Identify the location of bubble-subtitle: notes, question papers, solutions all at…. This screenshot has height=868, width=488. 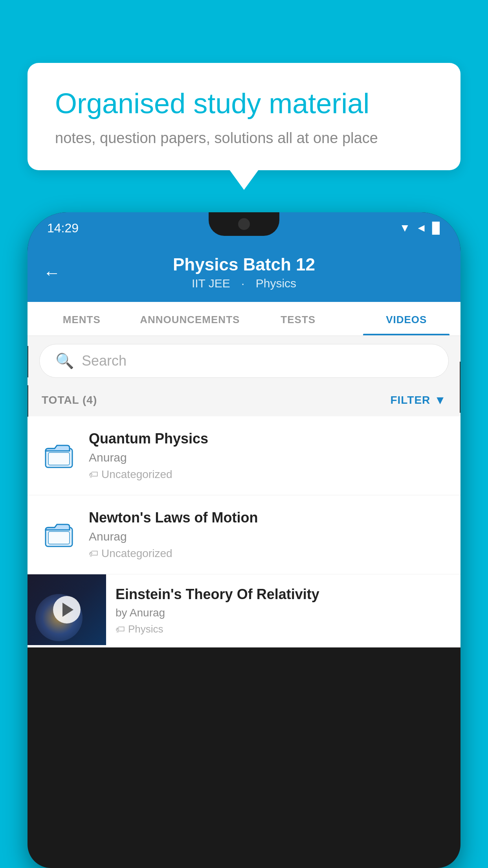
(244, 138).